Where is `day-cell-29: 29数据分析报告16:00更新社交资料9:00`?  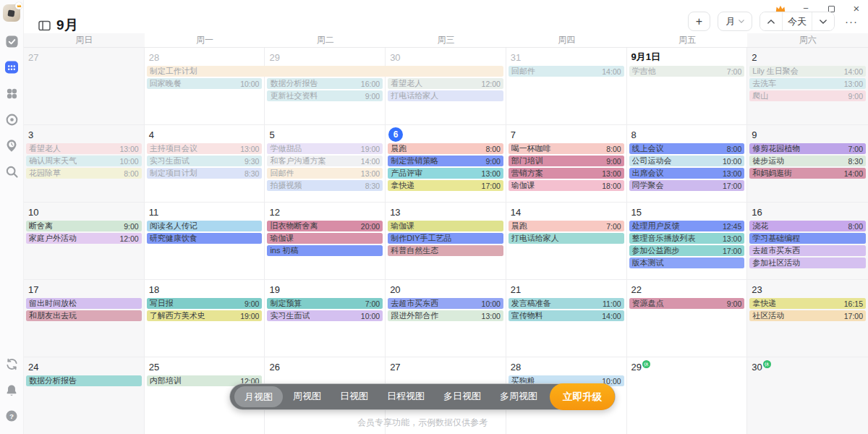
day-cell-29: 29数据分析报告16:00更新社交资料9:00 is located at coordinates (326, 86).